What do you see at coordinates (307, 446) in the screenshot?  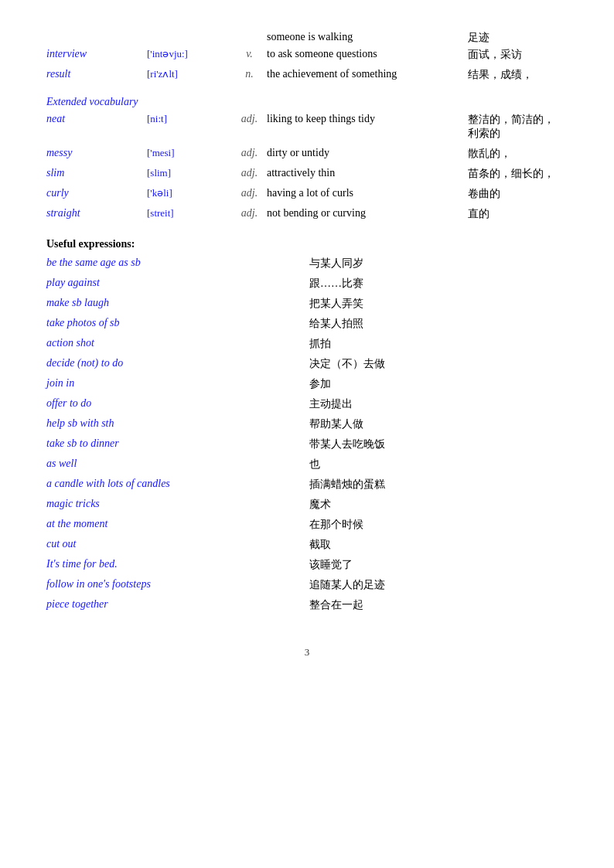 I see `expr-row-9: take sb to dinner 带某人去吃晚饭` at bounding box center [307, 446].